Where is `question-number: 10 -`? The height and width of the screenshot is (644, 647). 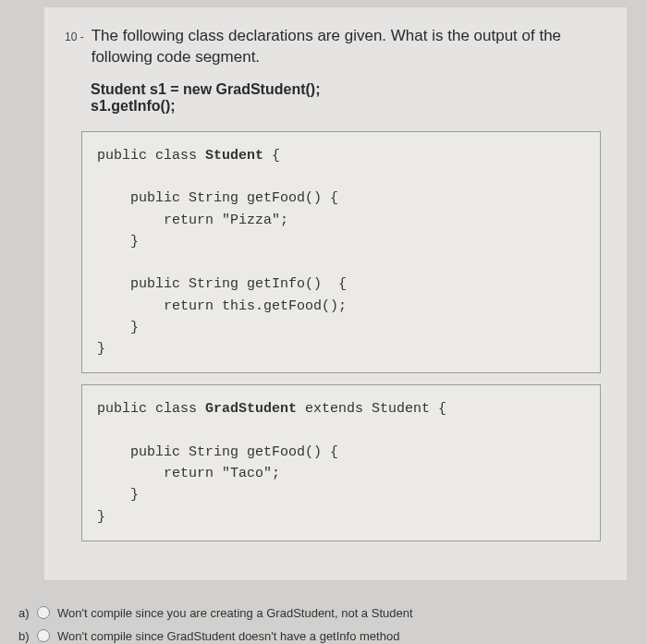
question-number: 10 - is located at coordinates (74, 35).